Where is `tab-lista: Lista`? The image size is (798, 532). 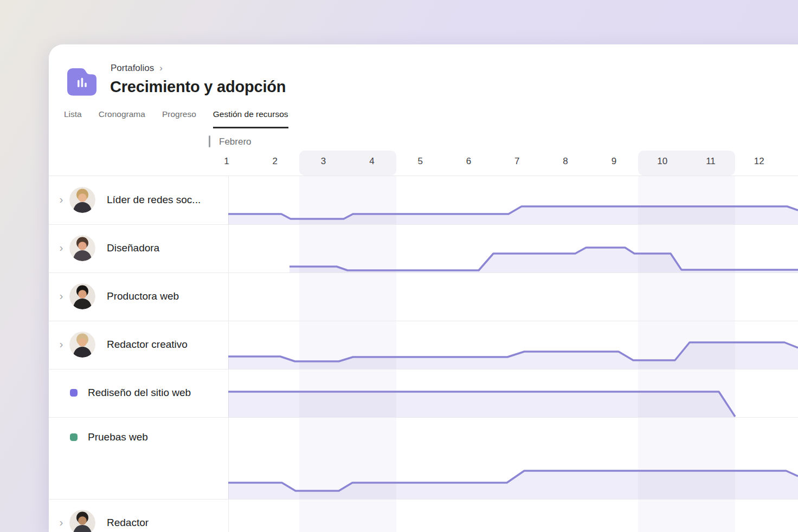 tab-lista: Lista is located at coordinates (73, 119).